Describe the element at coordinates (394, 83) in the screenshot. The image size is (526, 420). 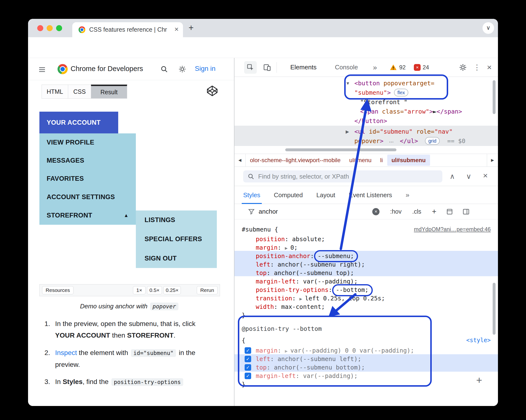
I see `tree-node-button-open: <button popovertarget=` at that location.